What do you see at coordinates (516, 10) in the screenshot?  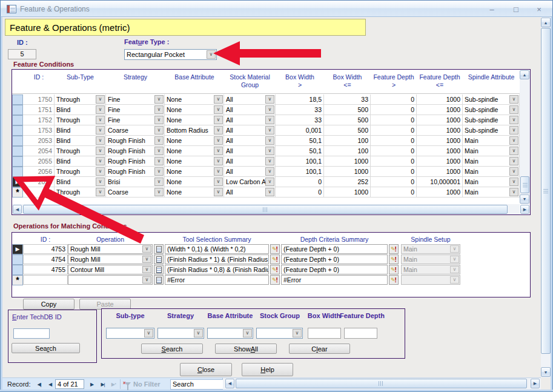 I see `maximize-button: □` at bounding box center [516, 10].